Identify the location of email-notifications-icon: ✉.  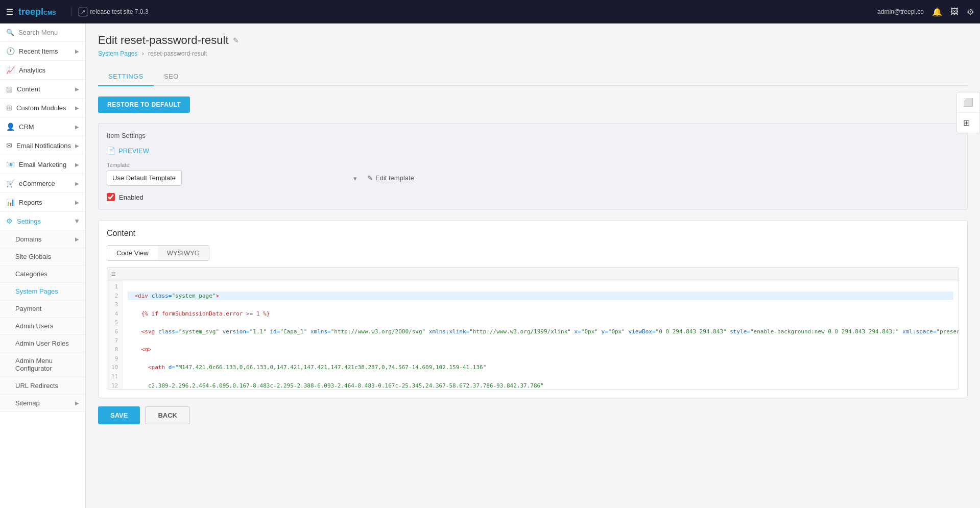
(9, 146).